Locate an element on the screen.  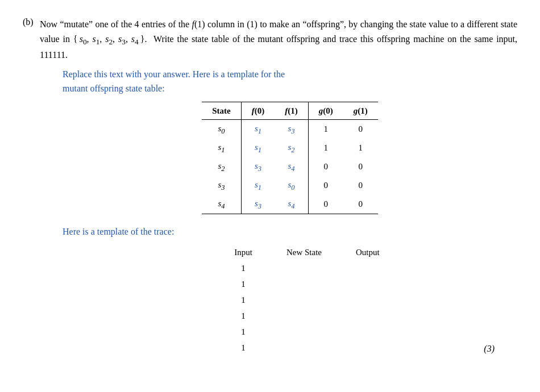
col-state-header: State is located at coordinates (222, 110).